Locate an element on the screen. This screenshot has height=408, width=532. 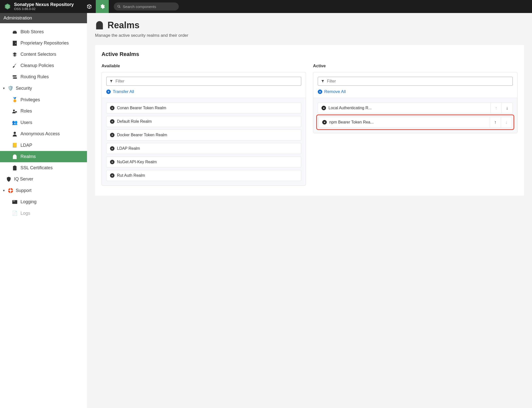
logging-icon is located at coordinates (15, 202).